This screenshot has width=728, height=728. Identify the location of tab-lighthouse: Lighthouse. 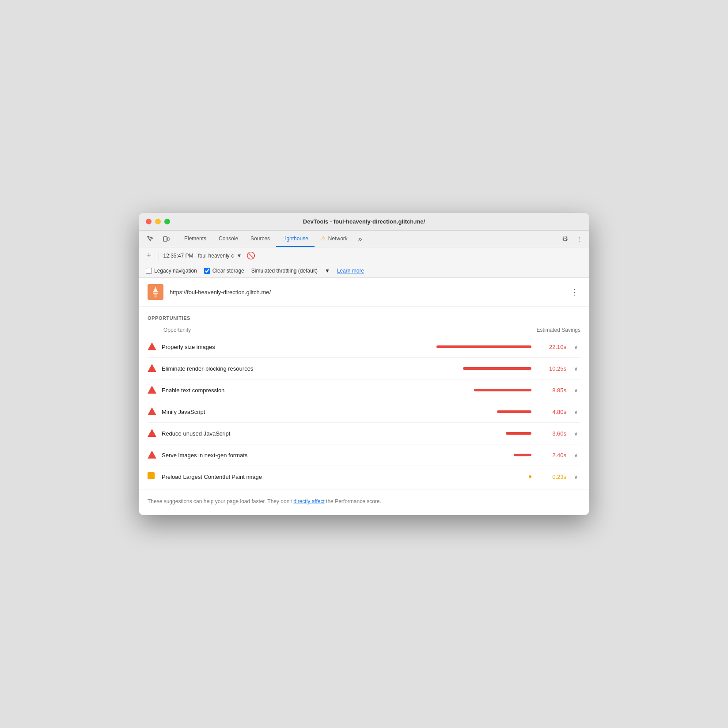
(295, 239).